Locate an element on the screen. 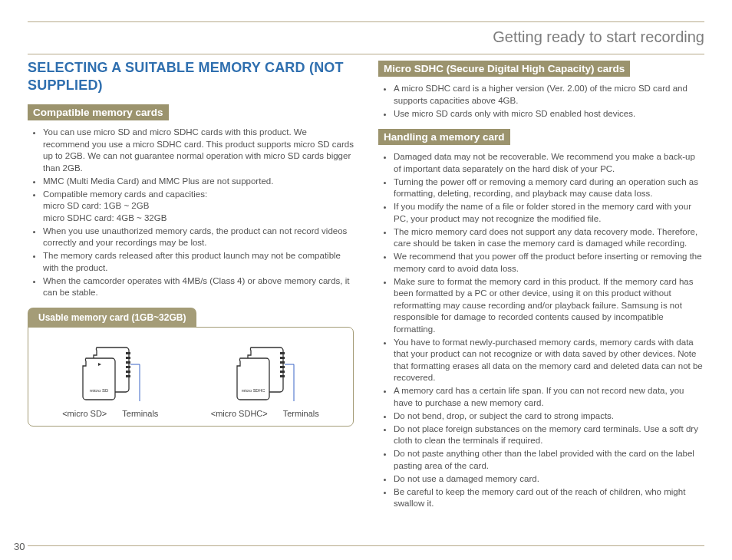 The image size is (732, 560). microsdhc-label: <micro SDHC> is located at coordinates (239, 413).